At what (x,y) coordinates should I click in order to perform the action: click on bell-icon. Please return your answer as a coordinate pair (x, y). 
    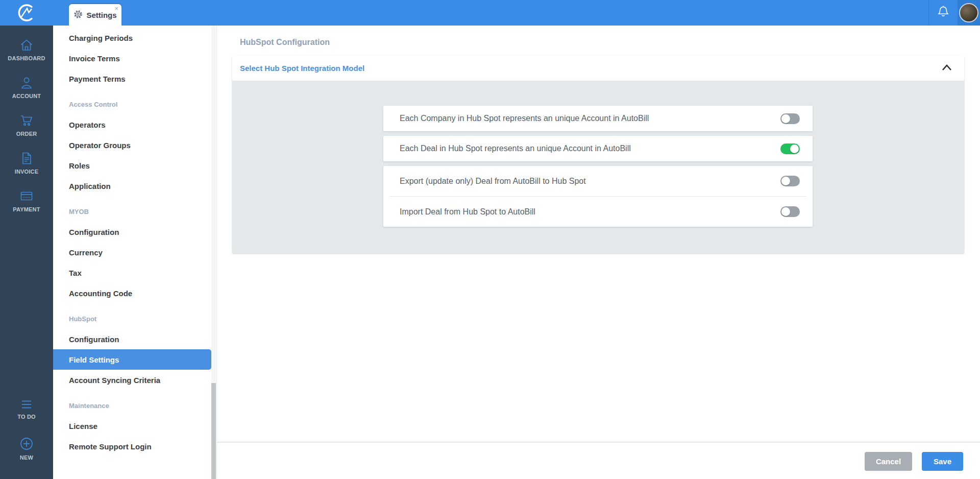
    Looking at the image, I should click on (943, 13).